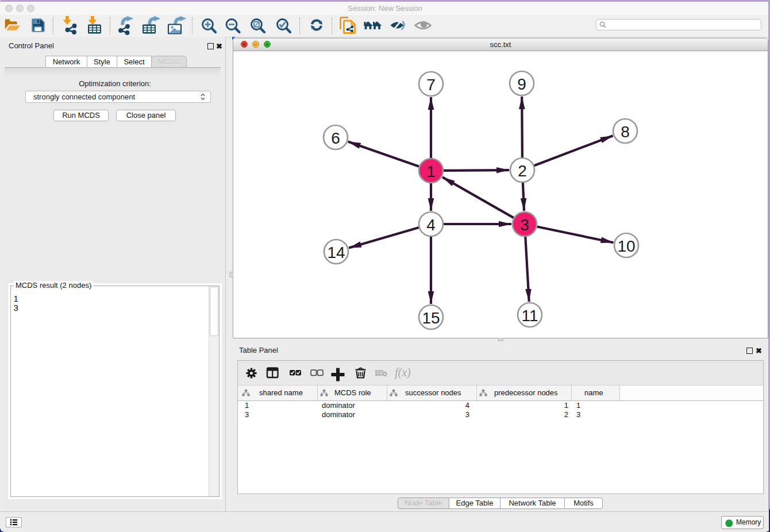  I want to click on svg-text: 2, so click(522, 171).